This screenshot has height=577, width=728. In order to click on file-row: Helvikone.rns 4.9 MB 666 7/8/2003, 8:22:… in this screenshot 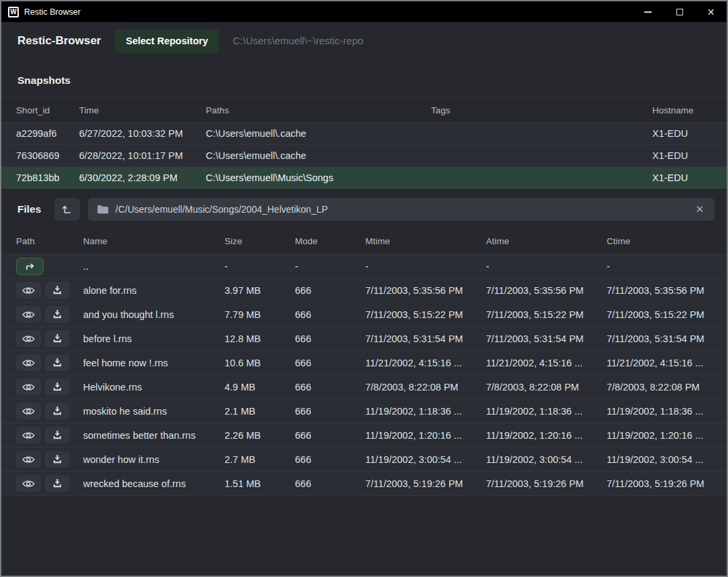, I will do `click(364, 387)`.